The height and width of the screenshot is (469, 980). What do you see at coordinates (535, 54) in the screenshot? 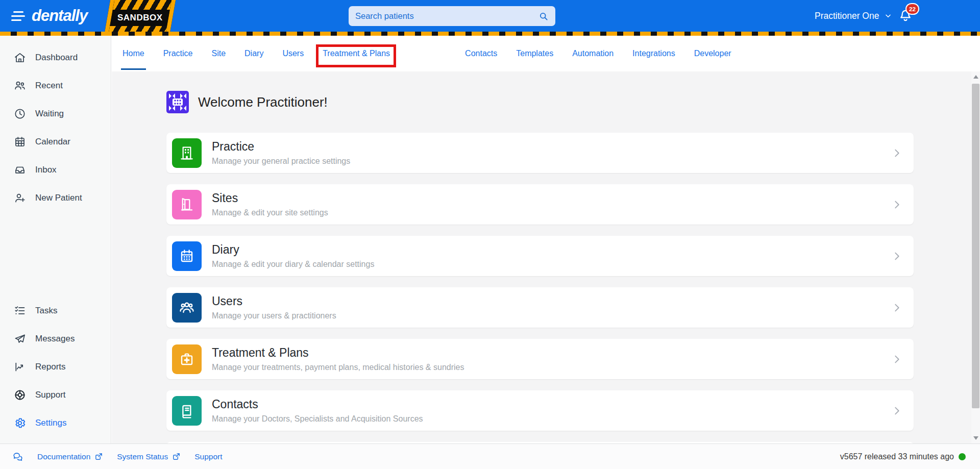
I see `tab-templates: Templates` at bounding box center [535, 54].